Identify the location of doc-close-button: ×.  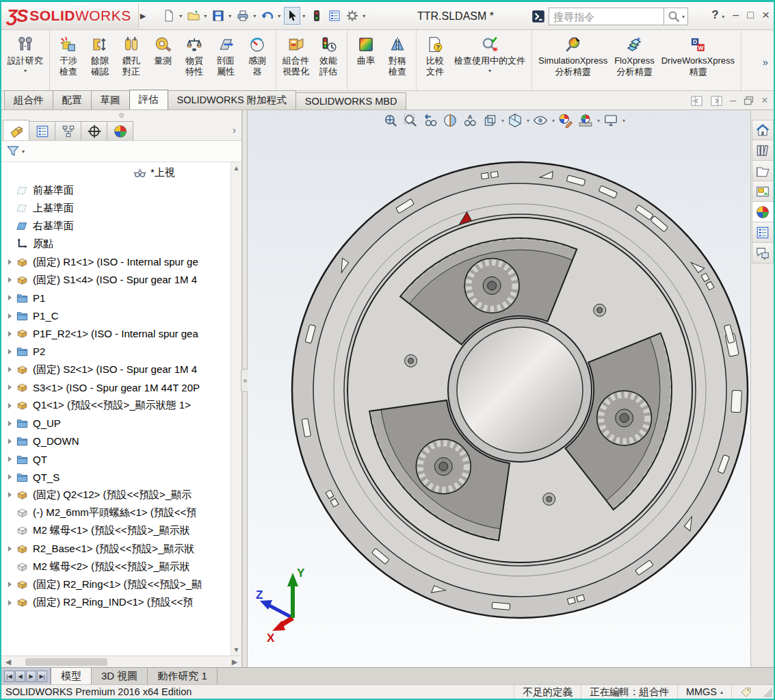
(765, 101).